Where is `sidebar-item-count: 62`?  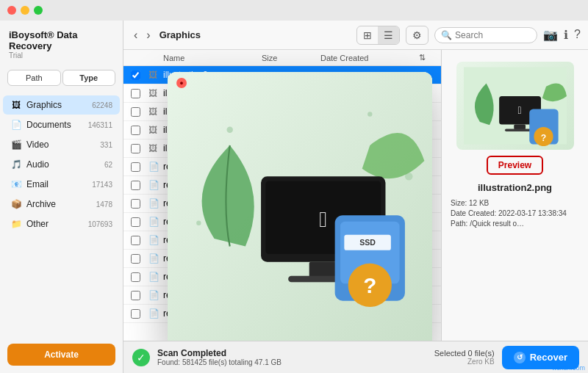
sidebar-item-count: 62 is located at coordinates (109, 164).